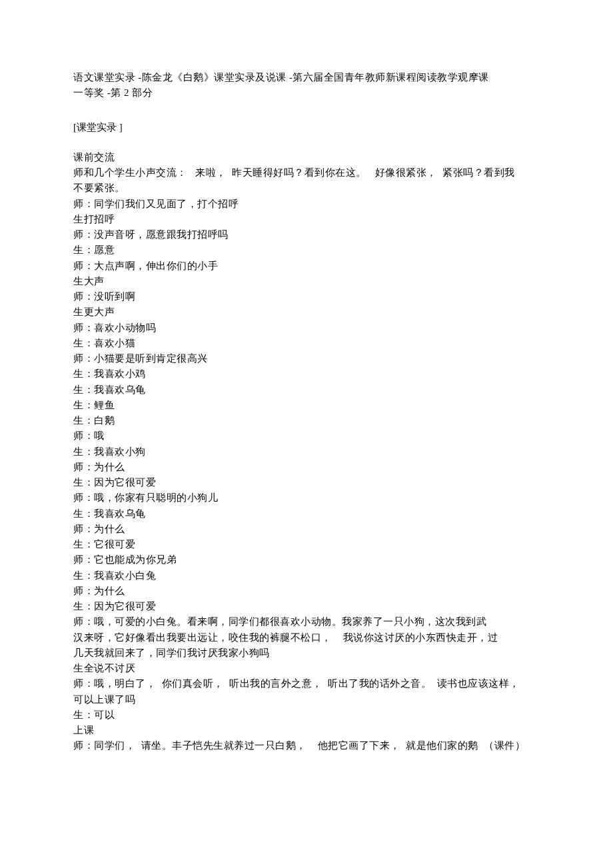  What do you see at coordinates (308, 452) in the screenshot?
I see `transcript-line: 生：我喜欢小狗` at bounding box center [308, 452].